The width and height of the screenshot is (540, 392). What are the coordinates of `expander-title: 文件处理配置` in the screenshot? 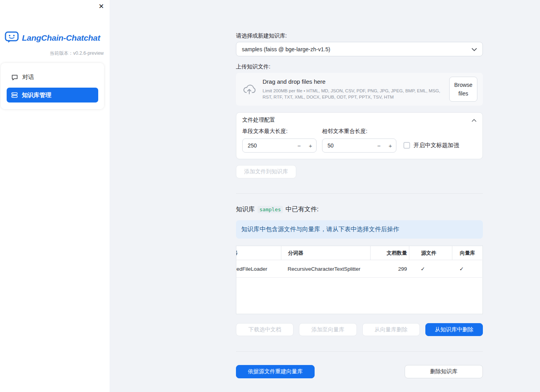 It's located at (259, 120).